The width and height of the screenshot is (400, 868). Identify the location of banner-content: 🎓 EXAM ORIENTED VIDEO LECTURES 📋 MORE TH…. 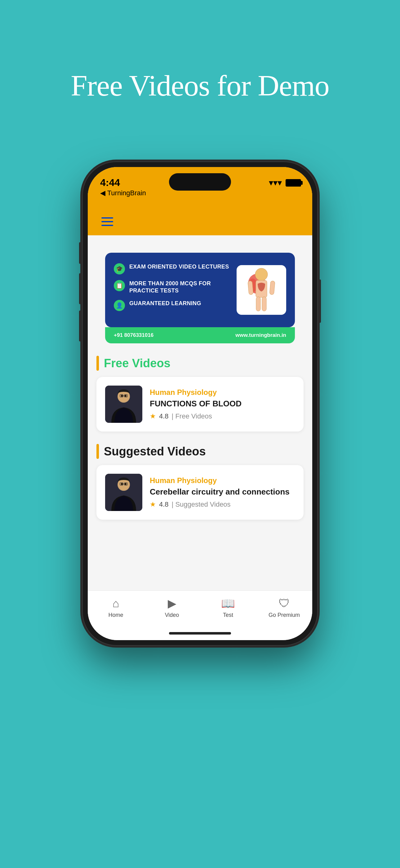
(174, 290).